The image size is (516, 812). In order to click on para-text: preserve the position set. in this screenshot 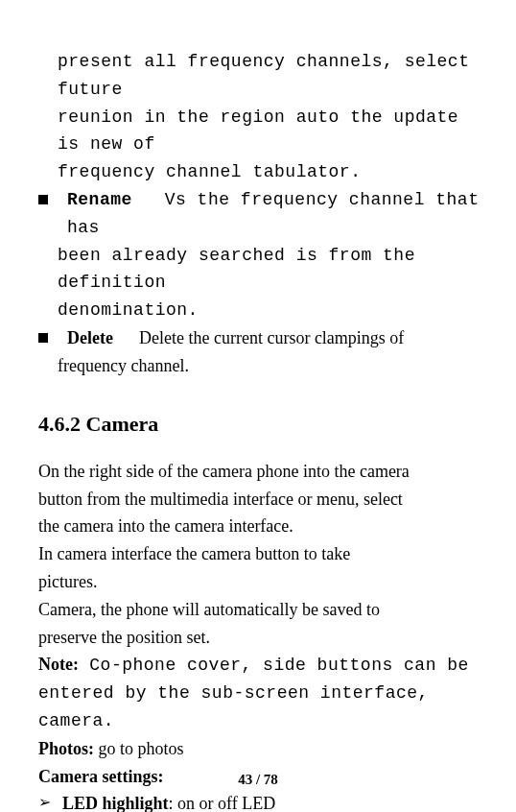, I will do `click(262, 637)`.